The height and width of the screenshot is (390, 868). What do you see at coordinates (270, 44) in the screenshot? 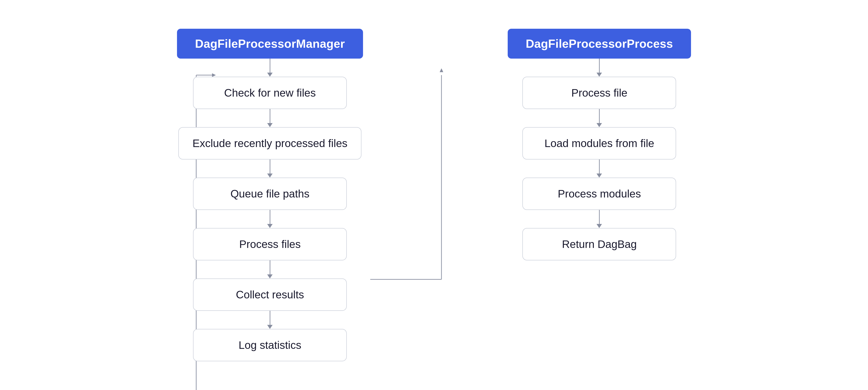
I see `left-header: DagFileProcessorManager` at bounding box center [270, 44].